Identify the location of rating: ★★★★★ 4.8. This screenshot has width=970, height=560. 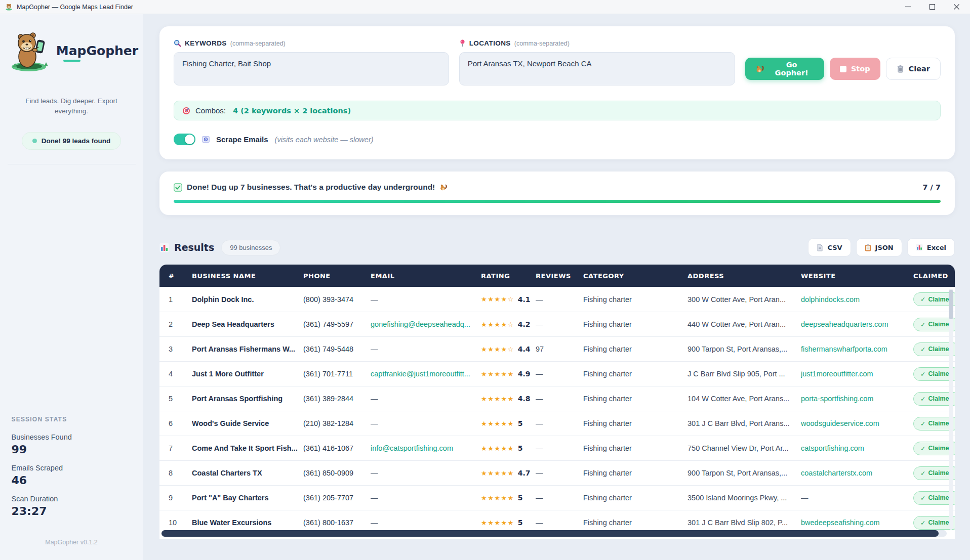
(508, 399).